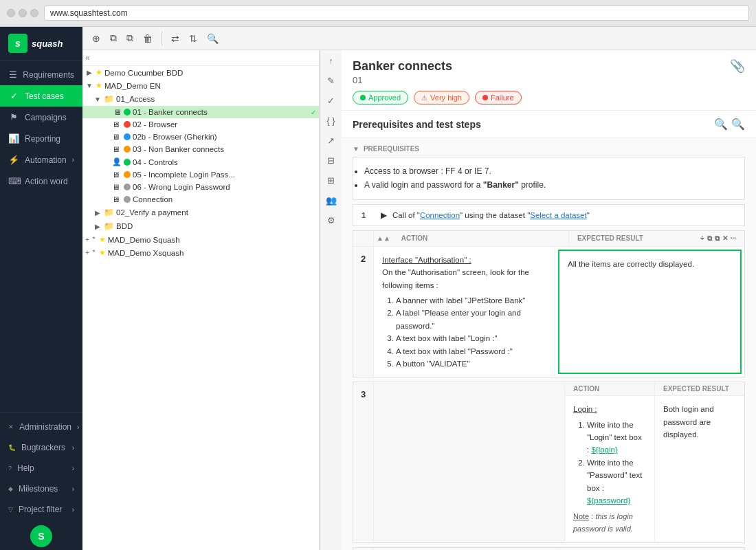 The height and width of the screenshot is (550, 756). What do you see at coordinates (465, 312) in the screenshot?
I see `step2-action-body: Interface "Authorisation" : On the "Auth…` at bounding box center [465, 312].